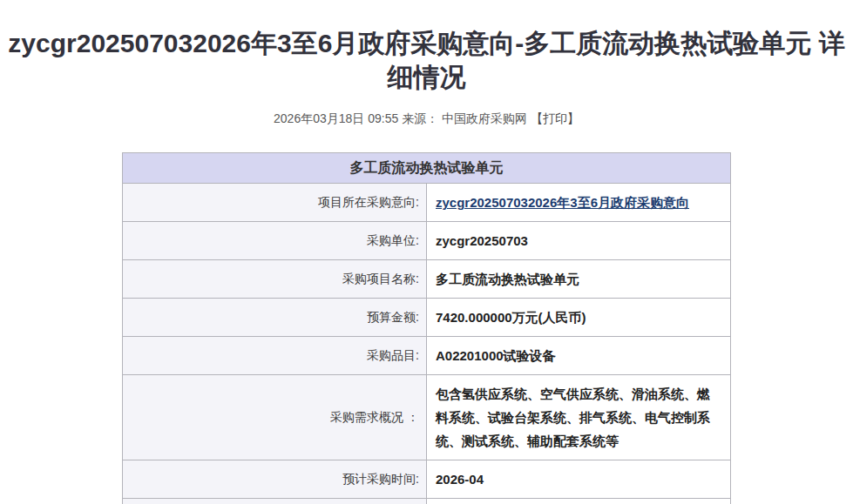 The image size is (853, 504). I want to click on table-header-row: 多工质流动换热试验单元, so click(427, 169).